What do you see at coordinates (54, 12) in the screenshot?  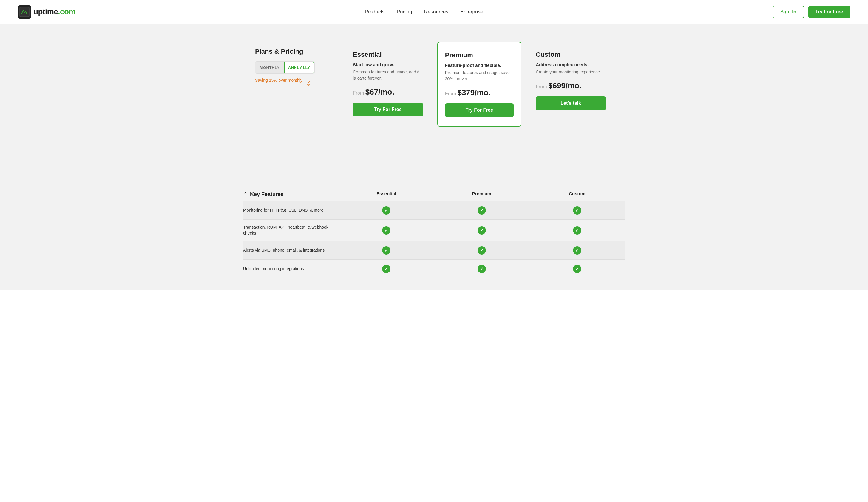 I see `logo-text: uptime.com` at bounding box center [54, 12].